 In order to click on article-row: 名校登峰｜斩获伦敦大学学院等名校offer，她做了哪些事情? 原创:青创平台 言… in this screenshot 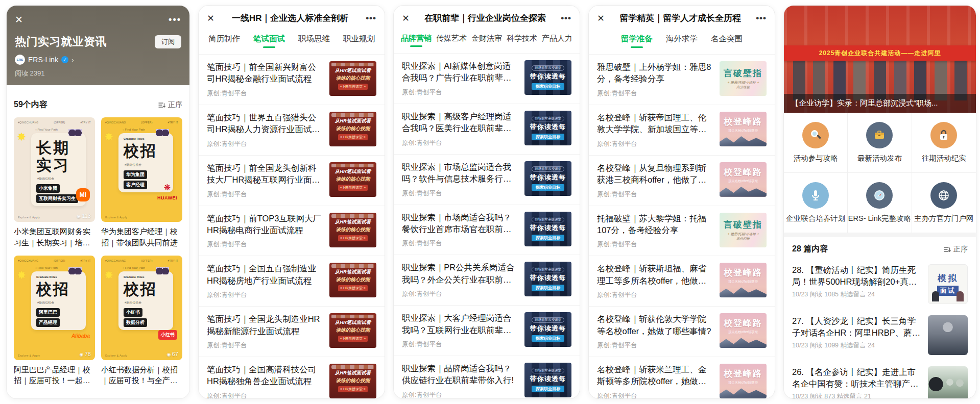, I will do `click(682, 332)`.